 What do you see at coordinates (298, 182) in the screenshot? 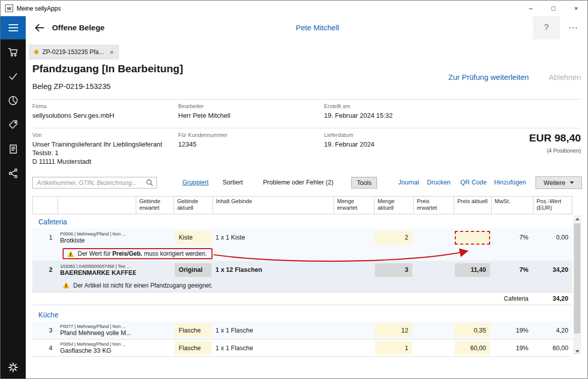
I see `probleme-fehler-link: Probleme oder Fehler (2)` at bounding box center [298, 182].